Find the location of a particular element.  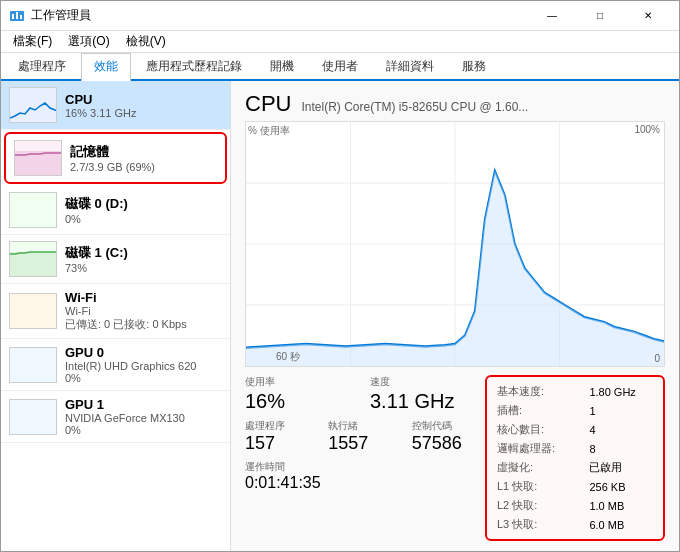

main-header: CPU Intel(R) Core(TM) i5-8265U CPU @ 1.6… is located at coordinates (455, 104).